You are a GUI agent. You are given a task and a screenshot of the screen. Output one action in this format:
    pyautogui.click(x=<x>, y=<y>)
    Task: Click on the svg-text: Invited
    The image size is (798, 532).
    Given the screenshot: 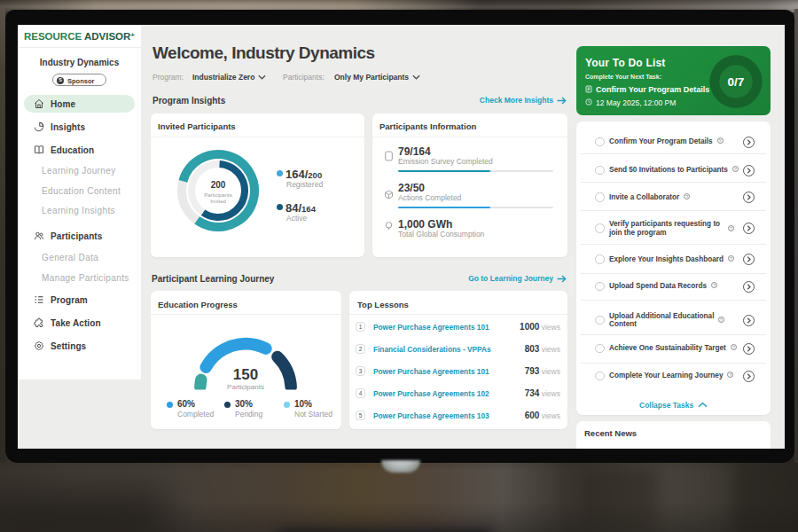 What is the action you would take?
    pyautogui.click(x=218, y=201)
    